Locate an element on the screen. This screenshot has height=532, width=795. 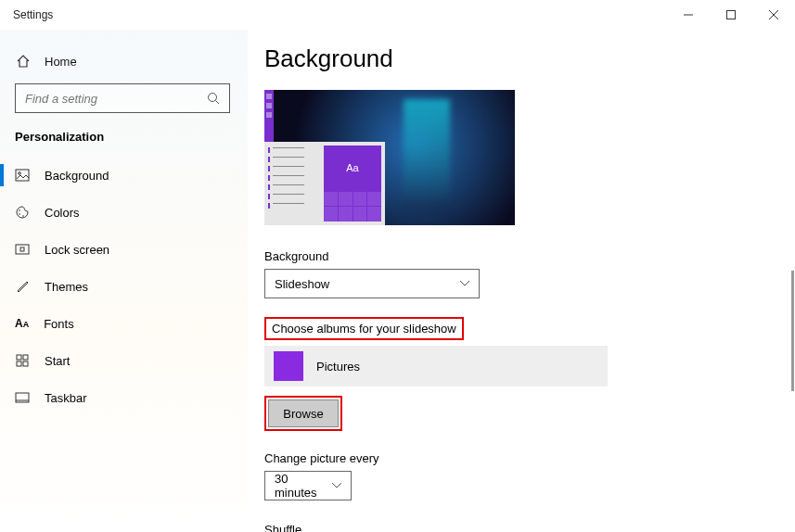
minimize-button is located at coordinates (688, 15).